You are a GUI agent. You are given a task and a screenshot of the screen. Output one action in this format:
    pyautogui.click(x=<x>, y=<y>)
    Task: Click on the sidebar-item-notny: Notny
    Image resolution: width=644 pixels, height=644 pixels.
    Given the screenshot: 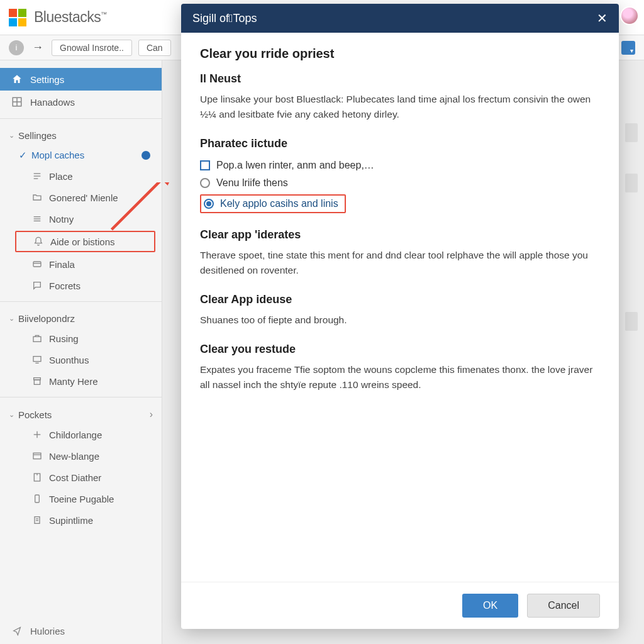 What is the action you would take?
    pyautogui.click(x=80, y=219)
    